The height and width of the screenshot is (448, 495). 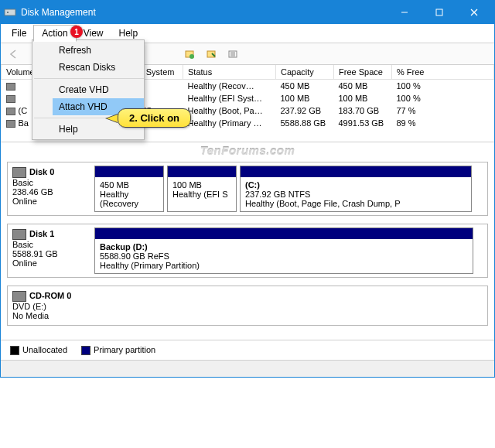 What do you see at coordinates (248, 350) in the screenshot?
I see `legend: Unallocated Primary partition` at bounding box center [248, 350].